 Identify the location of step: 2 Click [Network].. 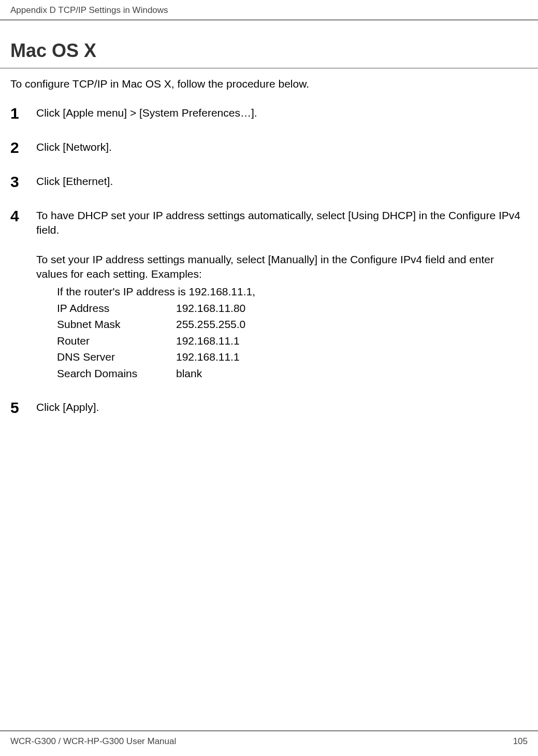
(269, 148).